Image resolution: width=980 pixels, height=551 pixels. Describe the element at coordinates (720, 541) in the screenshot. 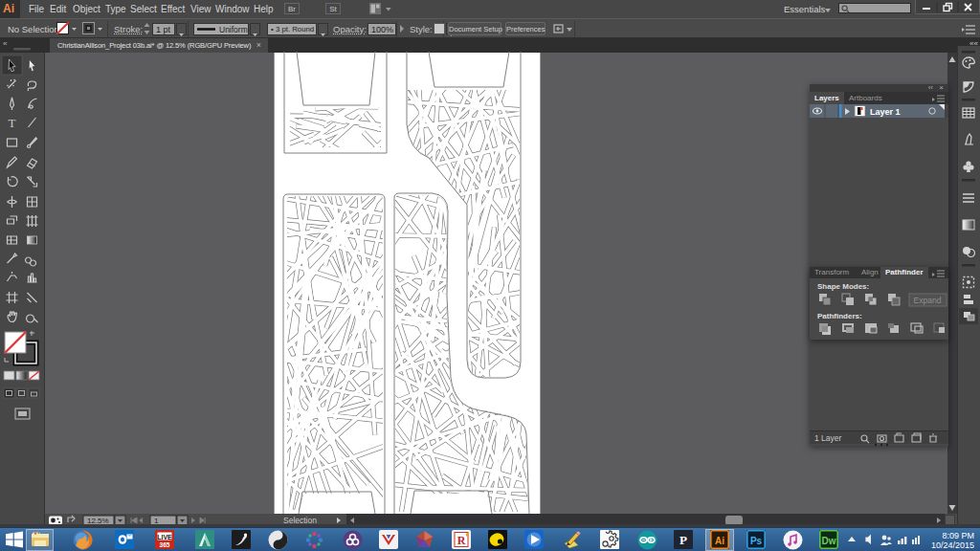

I see `svg-text: Ai` at that location.